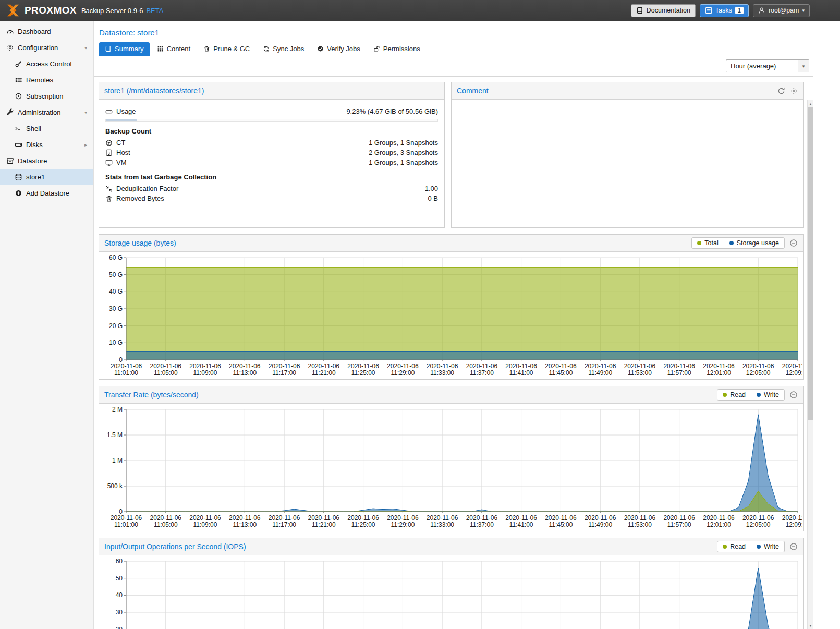 Image resolution: width=840 pixels, height=629 pixels. What do you see at coordinates (47, 145) in the screenshot?
I see `sidebar-item-disks: Disks ▸` at bounding box center [47, 145].